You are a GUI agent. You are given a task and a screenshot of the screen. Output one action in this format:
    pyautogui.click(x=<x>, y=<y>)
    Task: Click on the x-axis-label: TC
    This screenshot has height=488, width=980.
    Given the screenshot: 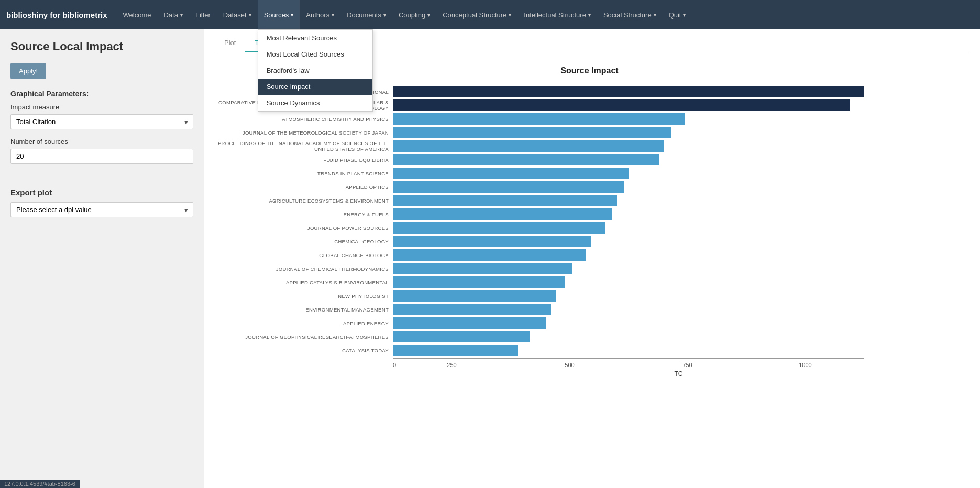 What is the action you would take?
    pyautogui.click(x=679, y=374)
    